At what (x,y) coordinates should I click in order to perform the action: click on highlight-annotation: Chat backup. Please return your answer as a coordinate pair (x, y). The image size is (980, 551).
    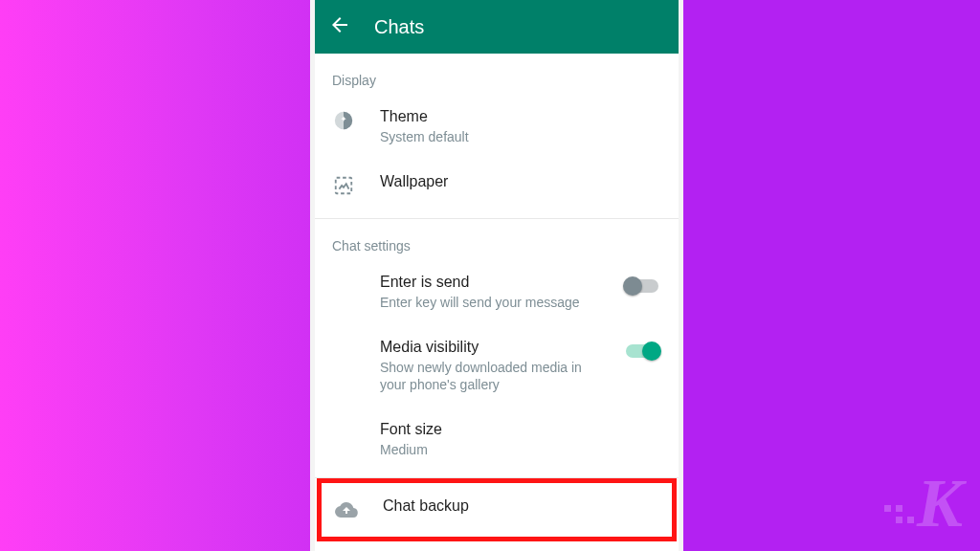
    Looking at the image, I should click on (497, 510).